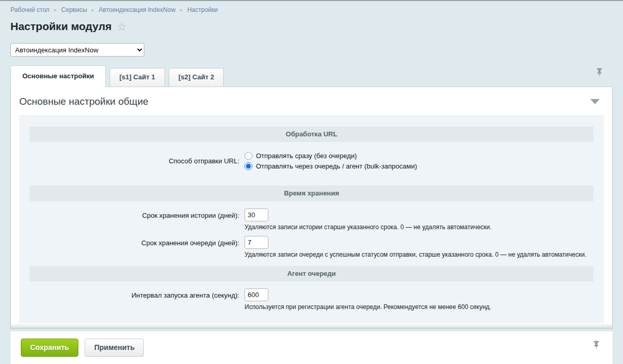  What do you see at coordinates (202, 10) in the screenshot?
I see `breadcrumb-link-settings: Настройки` at bounding box center [202, 10].